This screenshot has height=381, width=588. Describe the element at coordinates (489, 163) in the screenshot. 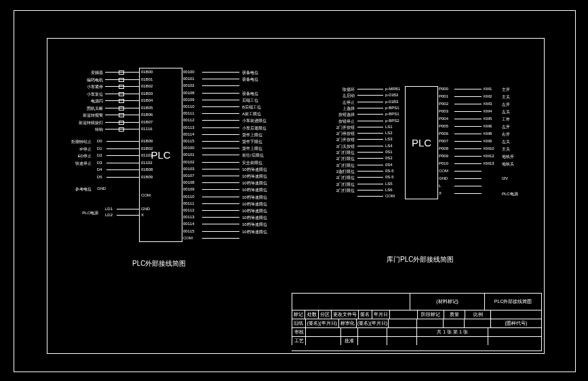

I see `plc2-km: KM13` at that location.